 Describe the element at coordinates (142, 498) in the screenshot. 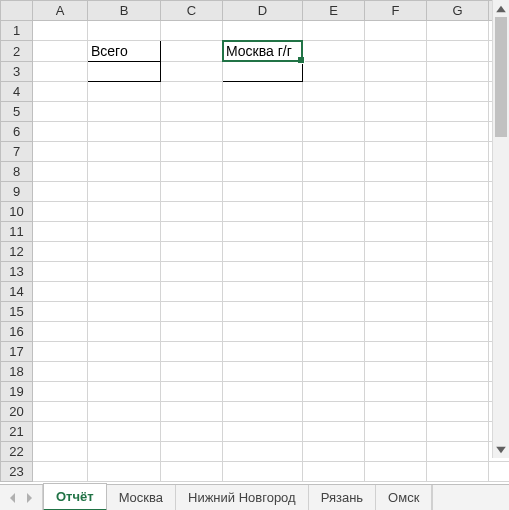

I see `sheet-tab-1: Москва` at that location.